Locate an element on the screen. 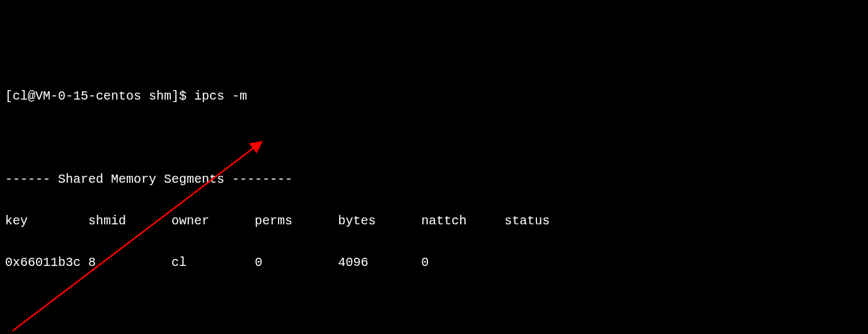 This screenshot has height=334, width=868. cell-shmid: 8 is located at coordinates (92, 262).